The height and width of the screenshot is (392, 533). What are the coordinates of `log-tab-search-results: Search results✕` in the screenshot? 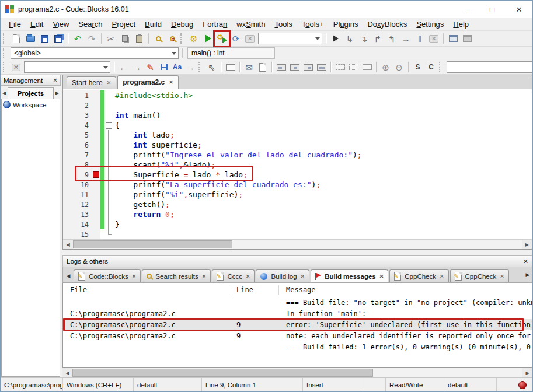 It's located at (176, 276).